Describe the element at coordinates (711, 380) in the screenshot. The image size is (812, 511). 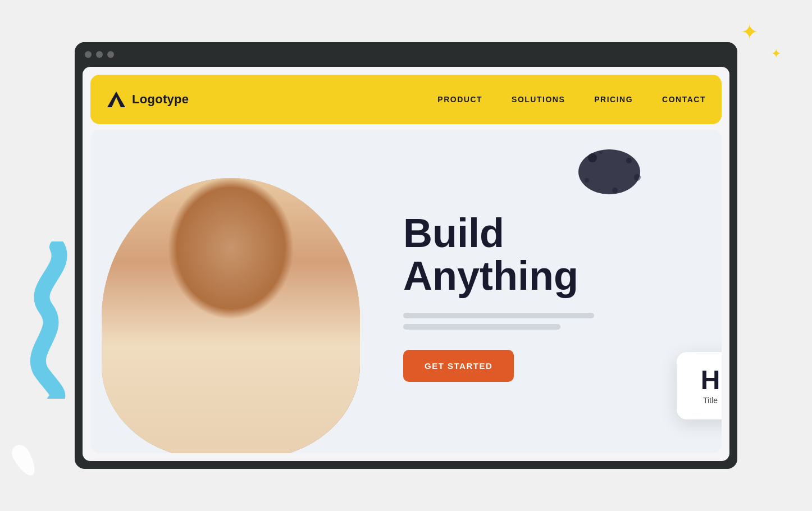
I see `h-card-letter: H` at that location.